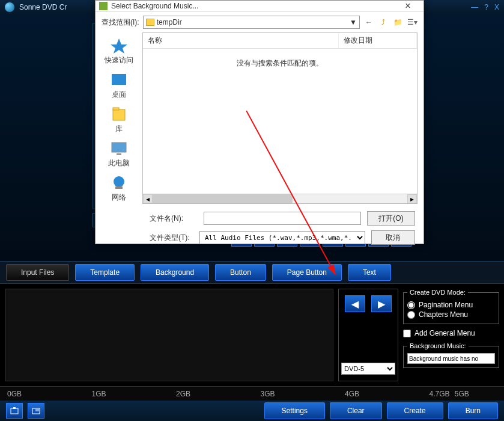 Image resolution: width=504 pixels, height=421 pixels. I want to click on add-folder-icon-button, so click(36, 411).